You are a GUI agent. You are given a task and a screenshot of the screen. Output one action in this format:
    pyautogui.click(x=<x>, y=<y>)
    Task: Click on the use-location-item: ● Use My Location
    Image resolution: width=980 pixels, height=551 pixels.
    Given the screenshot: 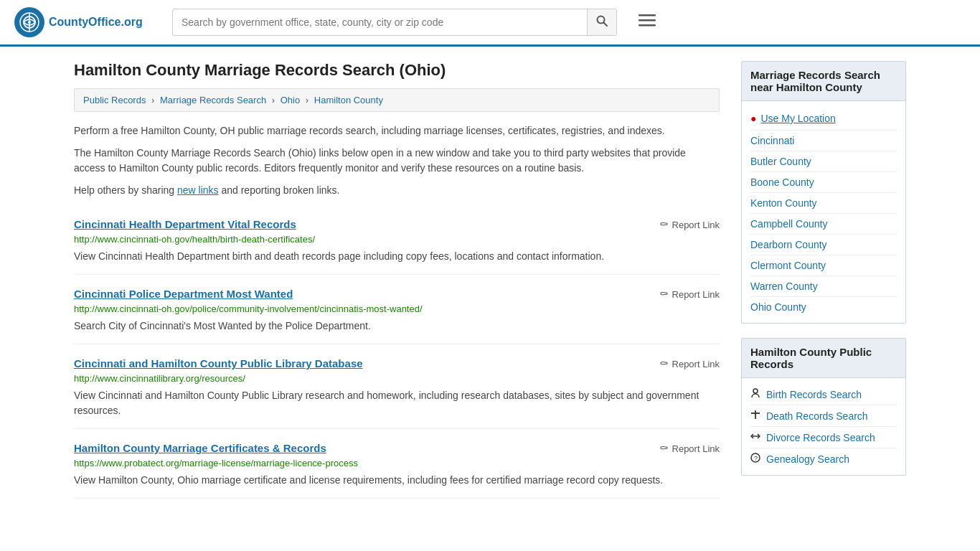 What is the action you would take?
    pyautogui.click(x=824, y=119)
    